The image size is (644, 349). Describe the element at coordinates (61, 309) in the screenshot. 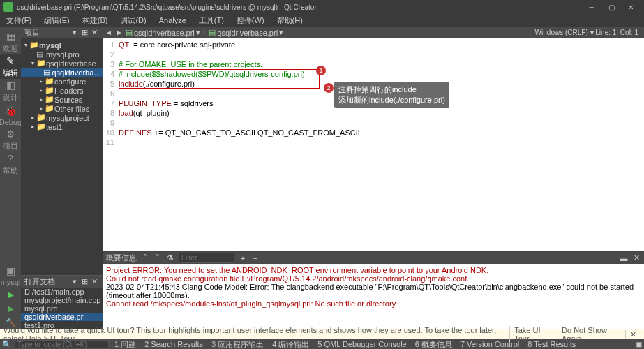

I see `openfile-item: mysql.pro` at that location.